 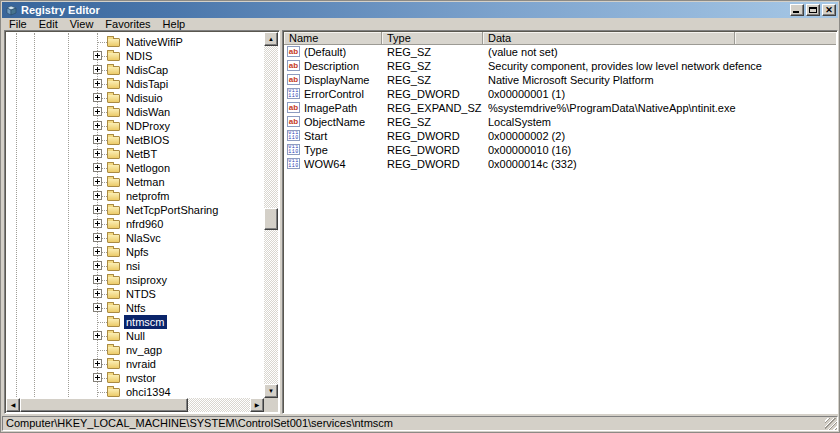 What do you see at coordinates (135, 182) in the screenshot?
I see `tree-item-Netman: Netman` at bounding box center [135, 182].